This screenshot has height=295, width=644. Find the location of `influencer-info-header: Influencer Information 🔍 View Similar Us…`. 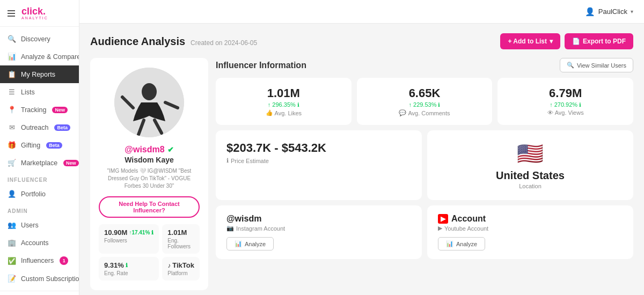

influencer-info-header: Influencer Information 🔍 View Similar Us… is located at coordinates (425, 65).